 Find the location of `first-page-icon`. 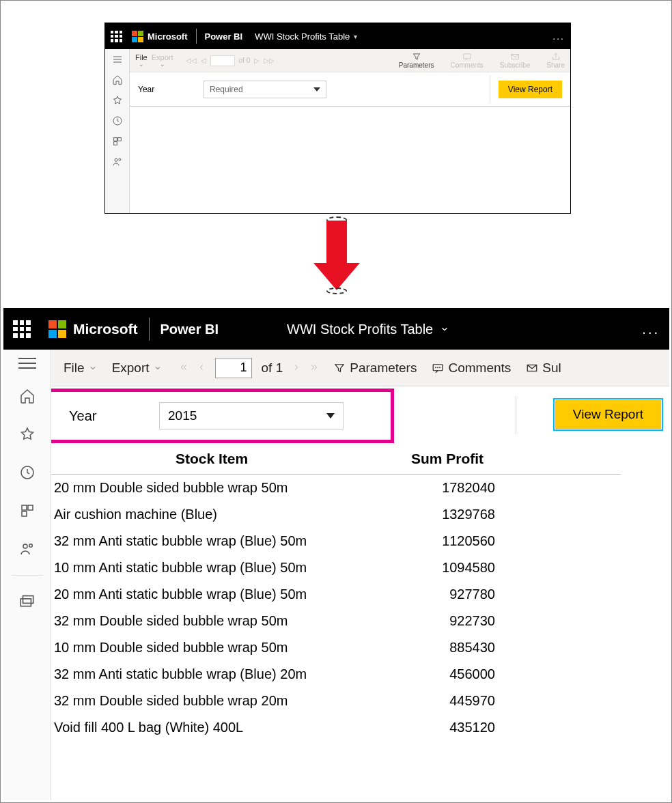

first-page-icon is located at coordinates (184, 368).